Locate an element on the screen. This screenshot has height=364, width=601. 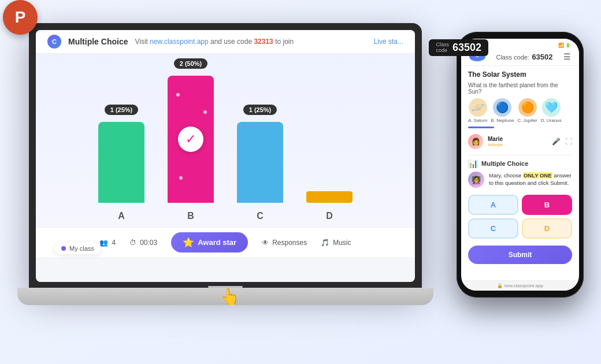
phone-icons: 📶 🔋 is located at coordinates (565, 45).